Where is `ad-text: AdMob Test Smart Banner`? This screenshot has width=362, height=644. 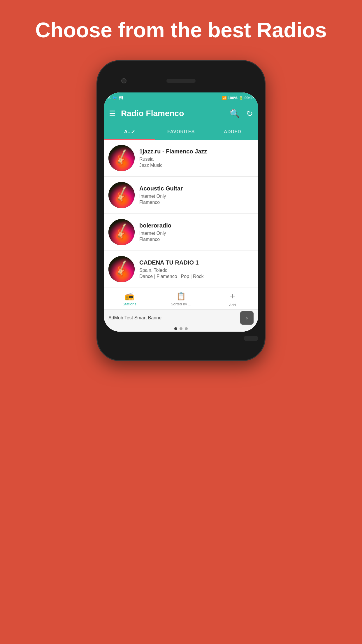 ad-text: AdMob Test Smart Banner is located at coordinates (173, 318).